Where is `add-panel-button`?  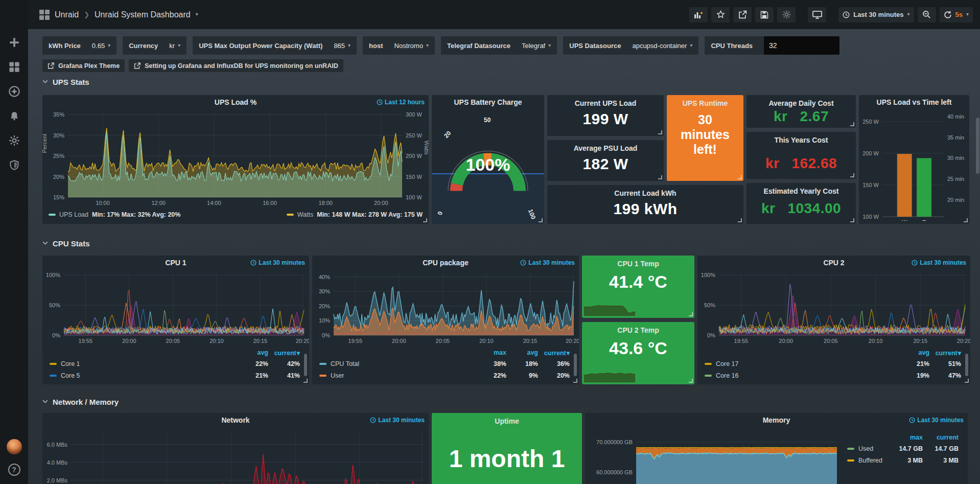
add-panel-button is located at coordinates (698, 15).